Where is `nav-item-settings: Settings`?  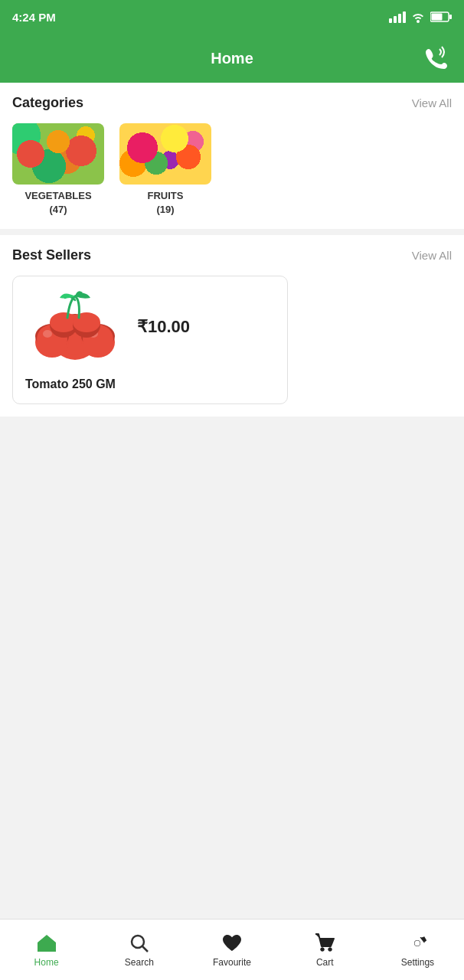
nav-item-settings: Settings is located at coordinates (418, 950).